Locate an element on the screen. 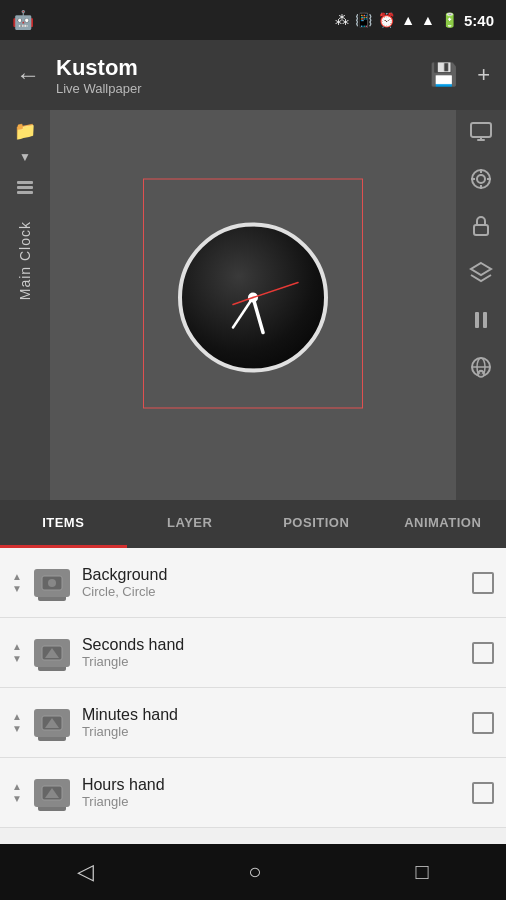  monitor-icon is located at coordinates (481, 134).